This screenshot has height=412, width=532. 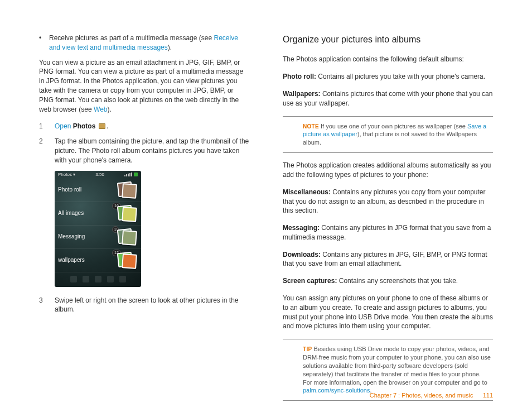 I want to click on album-label: All images, so click(x=71, y=213).